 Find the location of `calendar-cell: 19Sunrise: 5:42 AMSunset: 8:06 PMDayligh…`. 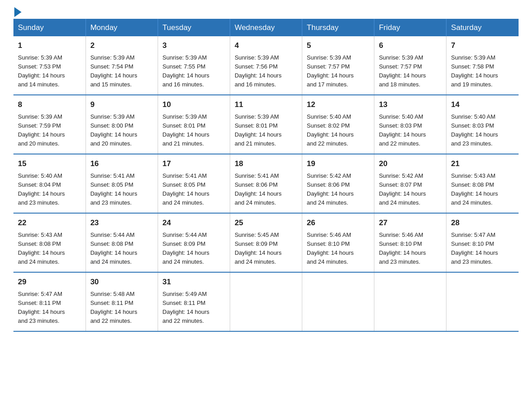

calendar-cell: 19Sunrise: 5:42 AMSunset: 8:06 PMDayligh… is located at coordinates (339, 184).